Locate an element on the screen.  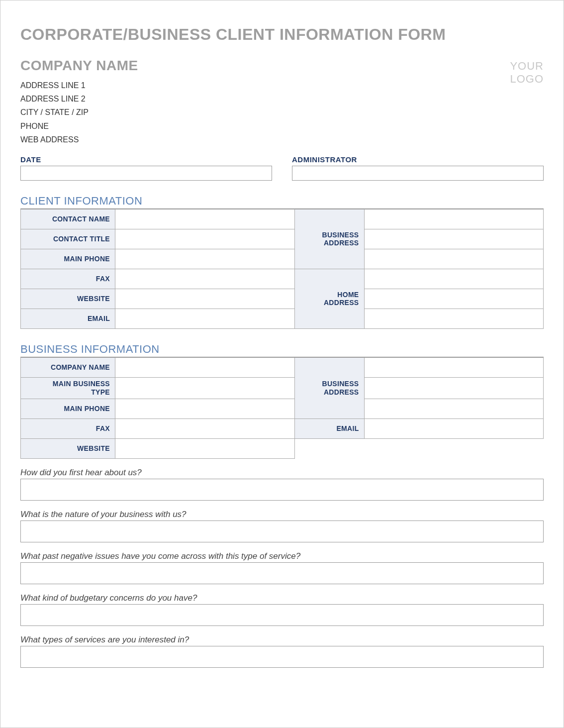
client-business-address-label-l1: BUSINESS is located at coordinates (341, 235).